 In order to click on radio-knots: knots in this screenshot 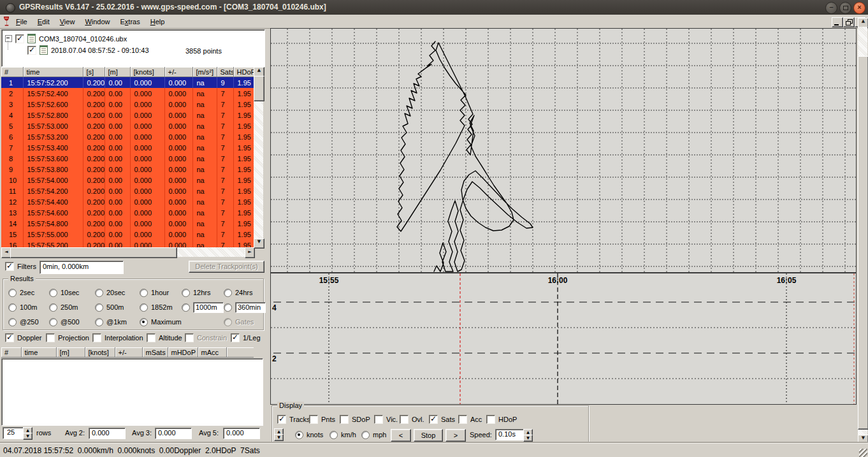, I will do `click(309, 435)`.